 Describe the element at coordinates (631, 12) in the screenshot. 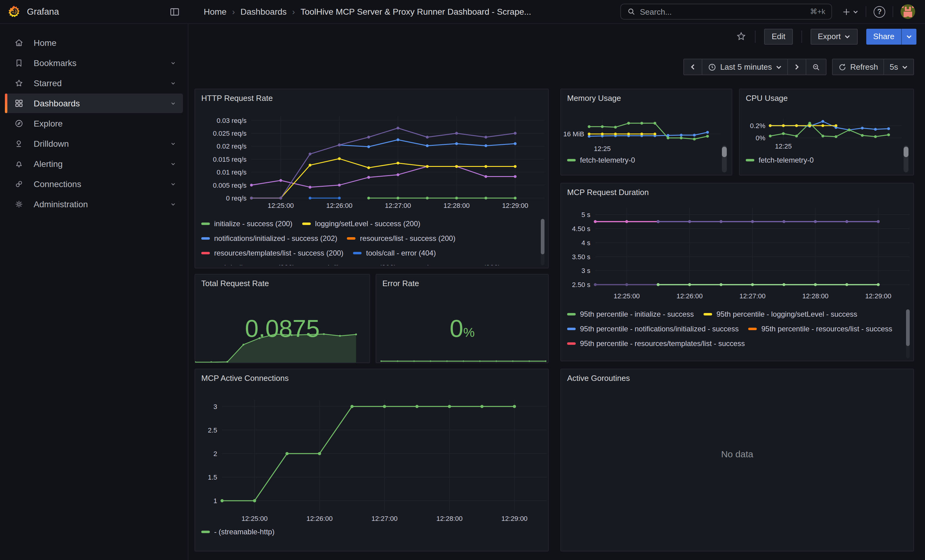

I see `search-icon` at that location.